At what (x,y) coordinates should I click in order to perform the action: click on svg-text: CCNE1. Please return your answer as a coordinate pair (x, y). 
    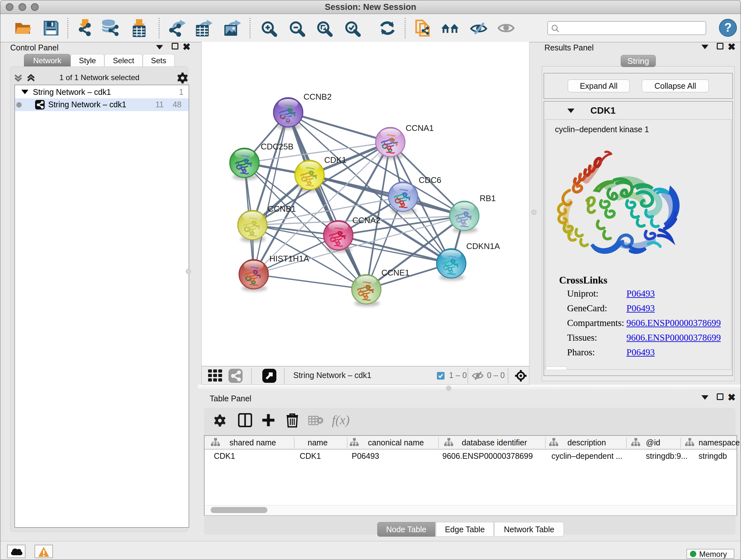
    Looking at the image, I should click on (395, 273).